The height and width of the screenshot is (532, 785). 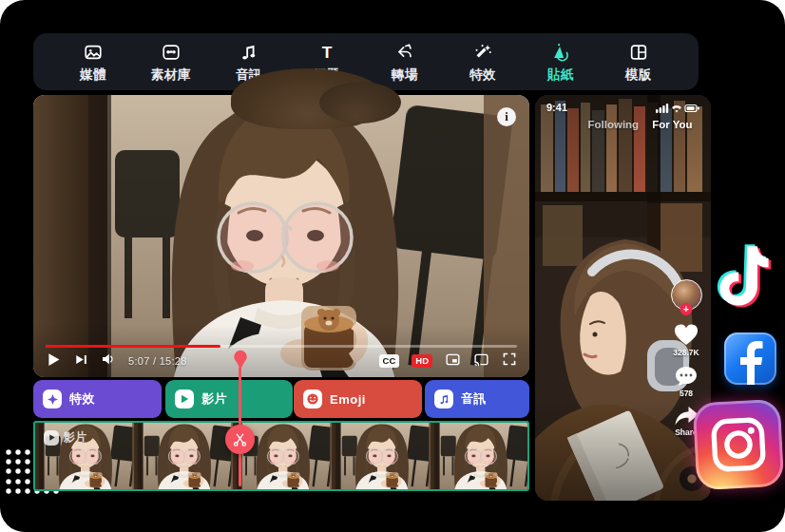 I want to click on tab-template: 模版, so click(x=639, y=63).